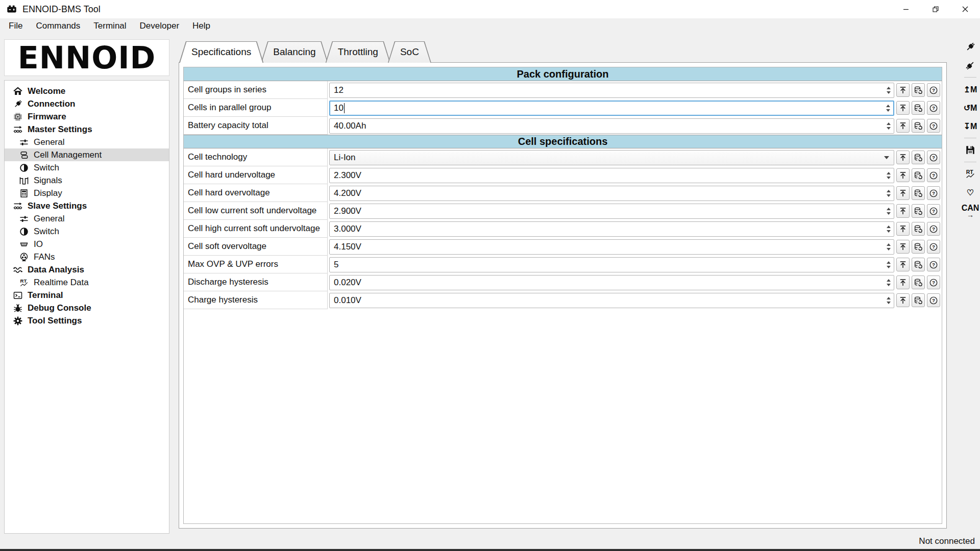  What do you see at coordinates (611, 283) in the screenshot?
I see `value-input: 0.020V` at bounding box center [611, 283].